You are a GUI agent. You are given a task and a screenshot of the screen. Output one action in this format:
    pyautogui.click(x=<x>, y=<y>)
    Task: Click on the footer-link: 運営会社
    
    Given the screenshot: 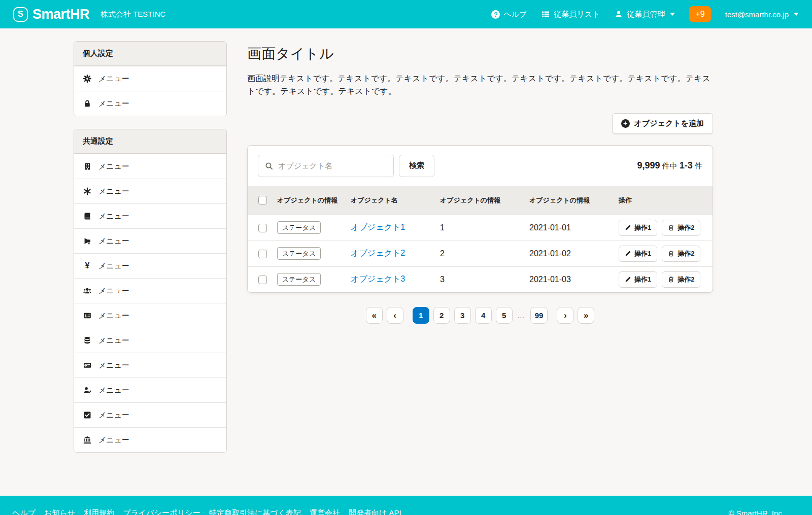 What is the action you would take?
    pyautogui.click(x=325, y=511)
    